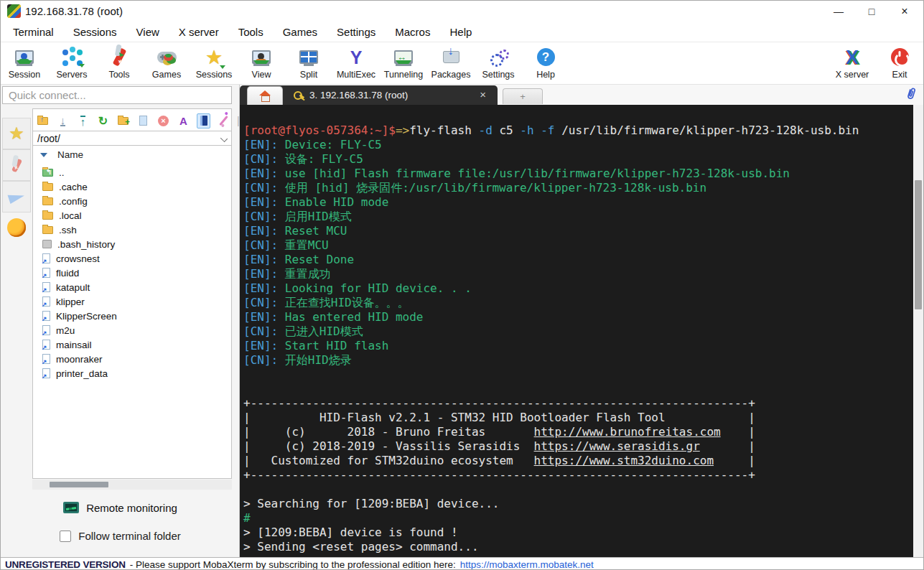  What do you see at coordinates (33, 32) in the screenshot?
I see `menu-terminal: Terminal` at bounding box center [33, 32].